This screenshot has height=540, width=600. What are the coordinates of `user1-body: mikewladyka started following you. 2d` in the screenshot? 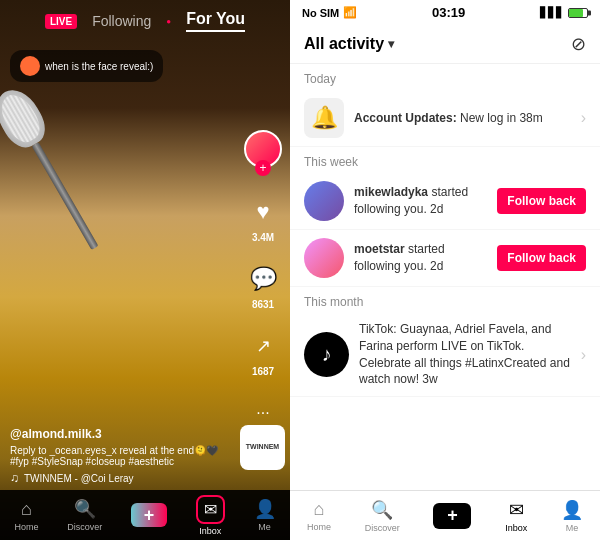 It's located at (420, 201).